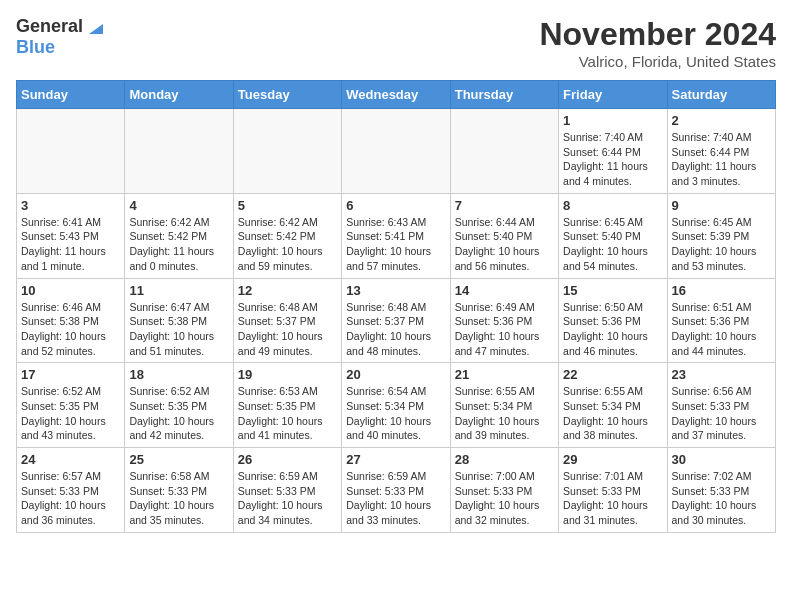 This screenshot has height=612, width=792. Describe the element at coordinates (396, 236) in the screenshot. I see `calendar-cell: 6Sunrise: 6:43 AM Sunset: 5:41 PM Daylig…` at that location.